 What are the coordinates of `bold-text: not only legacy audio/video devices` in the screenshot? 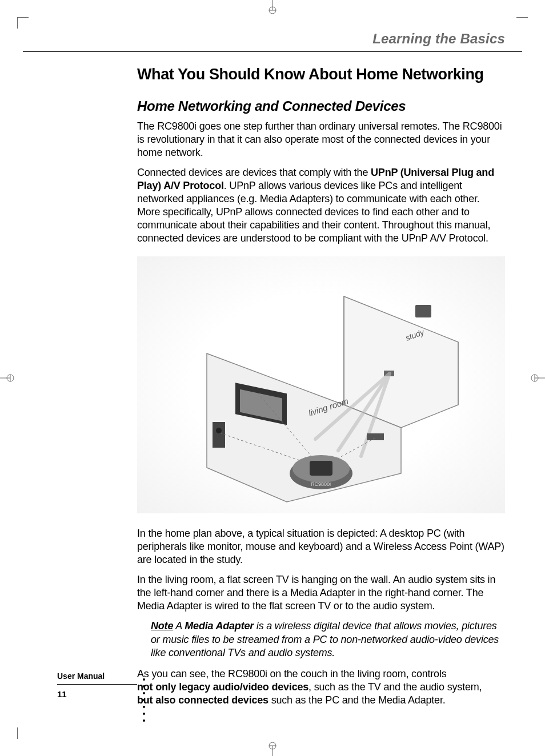 It's located at (223, 687).